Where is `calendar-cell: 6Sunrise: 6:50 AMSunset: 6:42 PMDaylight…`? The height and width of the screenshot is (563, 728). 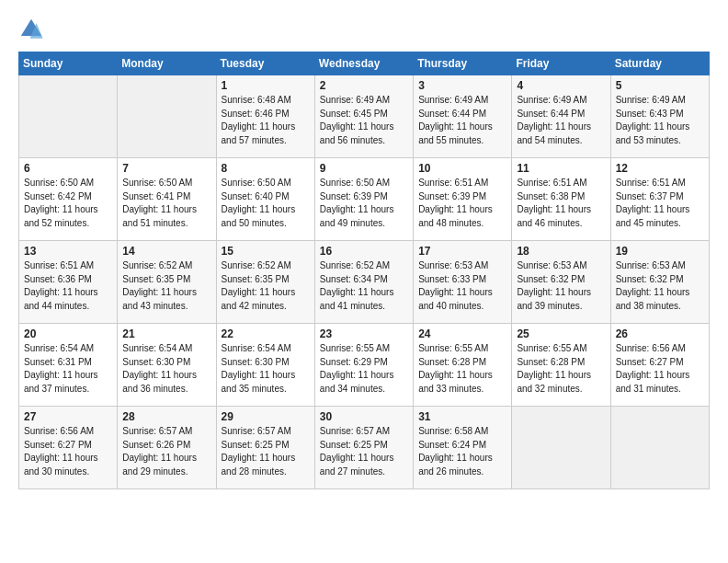
calendar-cell: 6Sunrise: 6:50 AMSunset: 6:42 PMDaylight… is located at coordinates (68, 200).